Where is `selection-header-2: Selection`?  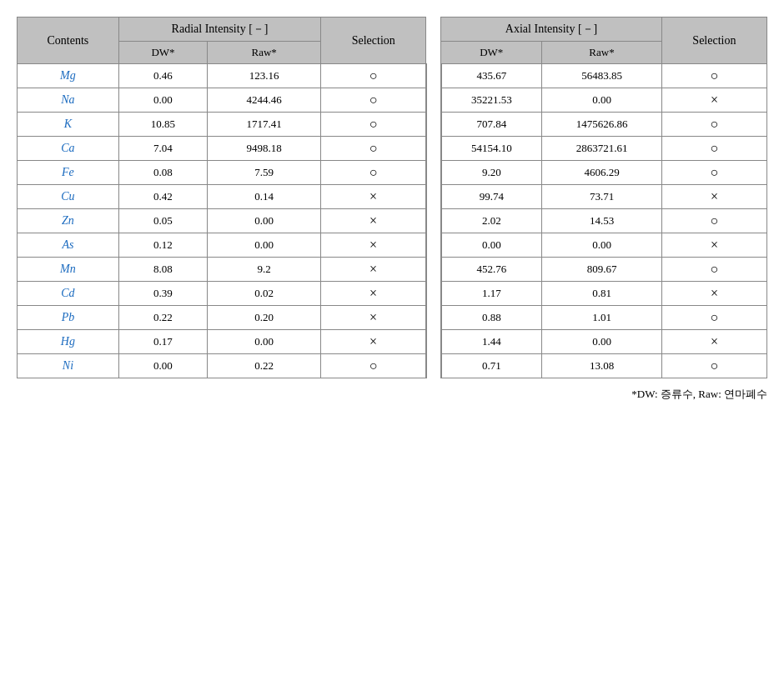
selection-header-2: Selection is located at coordinates (714, 41).